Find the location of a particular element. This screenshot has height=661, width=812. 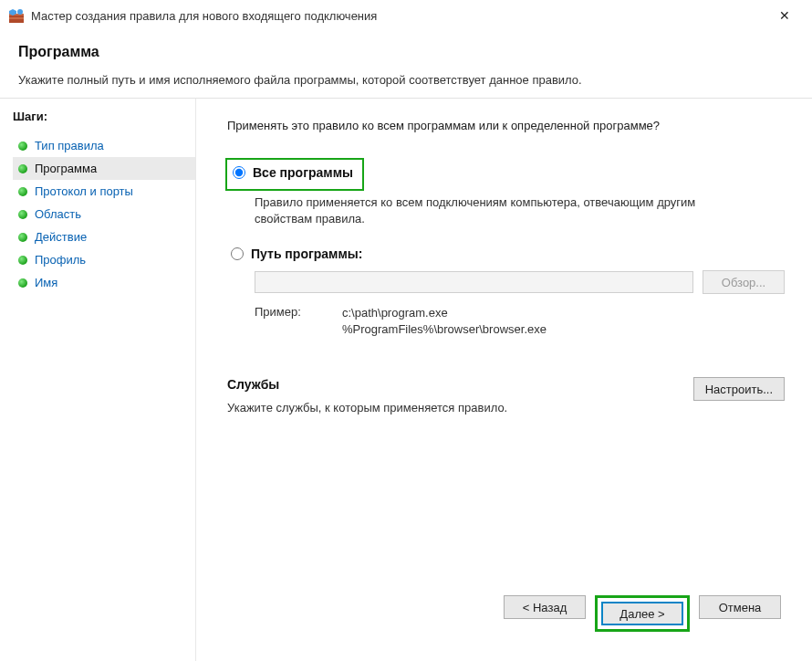

services-heading: Службы is located at coordinates (367, 384).